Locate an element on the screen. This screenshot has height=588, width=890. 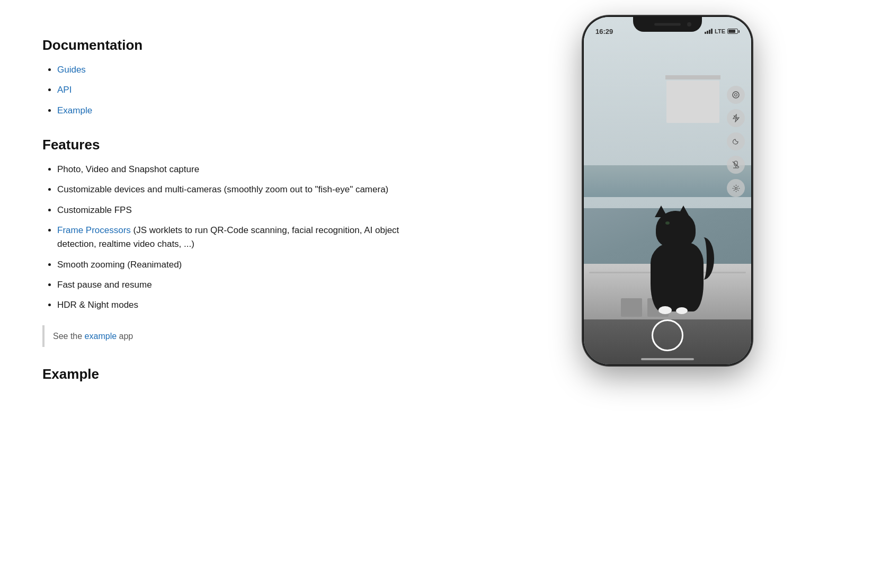
documentation-title: Documentation is located at coordinates (233, 46).